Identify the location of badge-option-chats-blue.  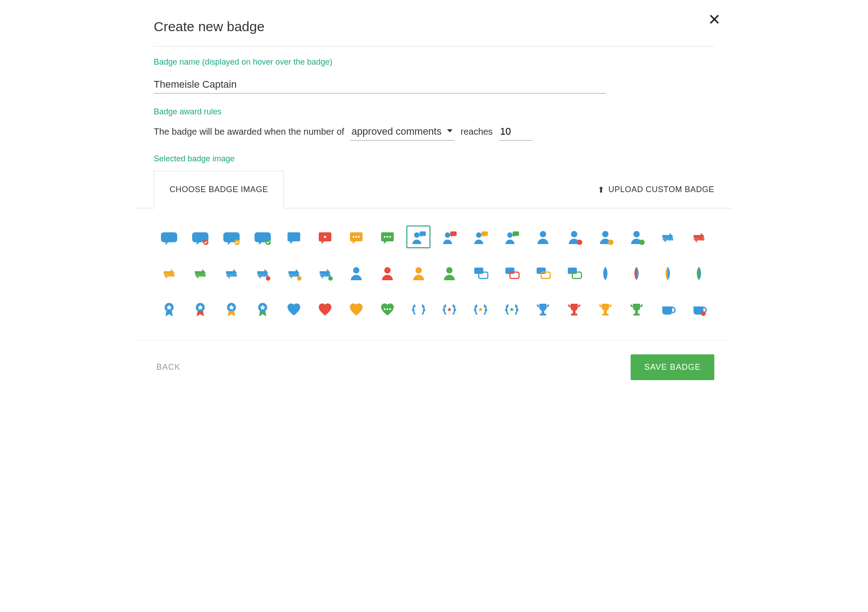
(481, 273).